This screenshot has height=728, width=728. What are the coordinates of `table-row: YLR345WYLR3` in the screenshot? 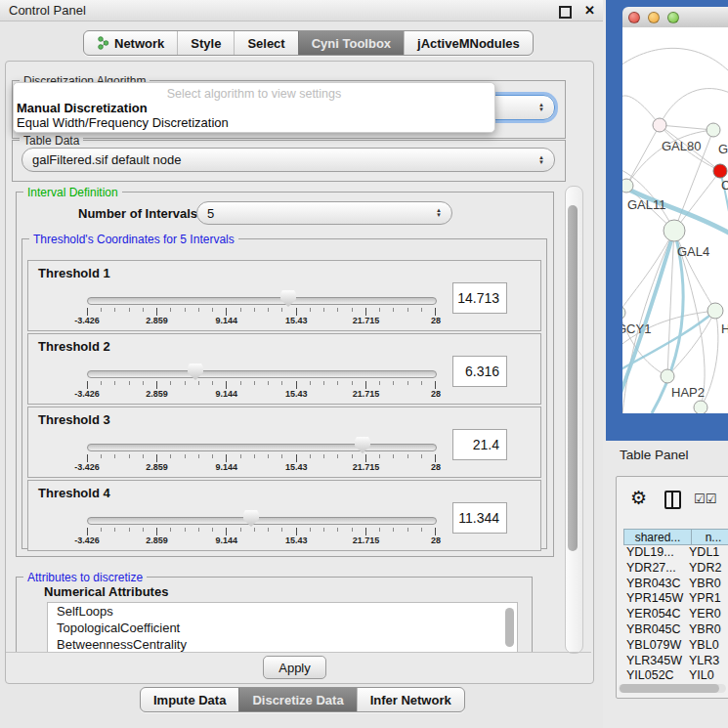 It's located at (676, 662).